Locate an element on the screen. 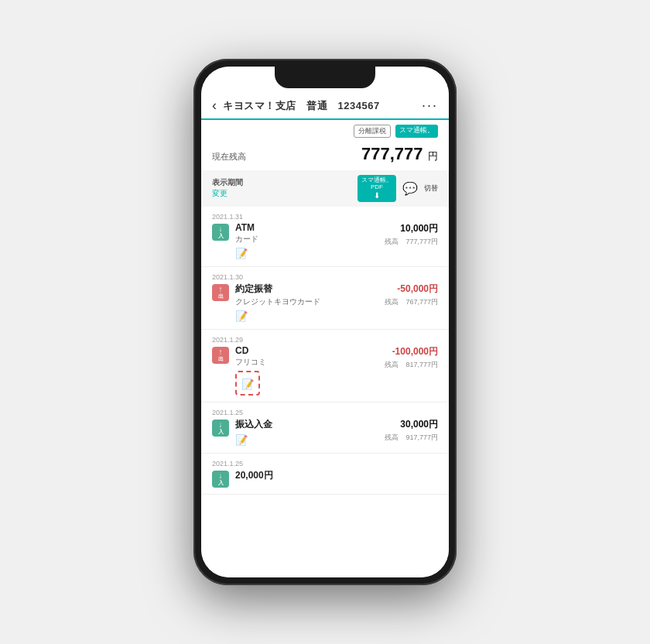  more-button: ··· is located at coordinates (430, 105).